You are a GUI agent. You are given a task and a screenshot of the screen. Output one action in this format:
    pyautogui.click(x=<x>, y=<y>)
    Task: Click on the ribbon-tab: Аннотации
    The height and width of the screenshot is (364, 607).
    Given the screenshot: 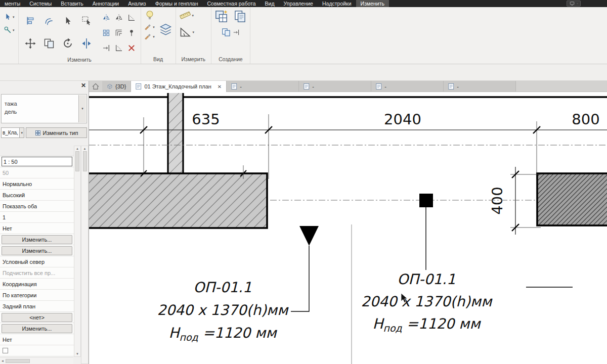 What is the action you would take?
    pyautogui.click(x=106, y=4)
    